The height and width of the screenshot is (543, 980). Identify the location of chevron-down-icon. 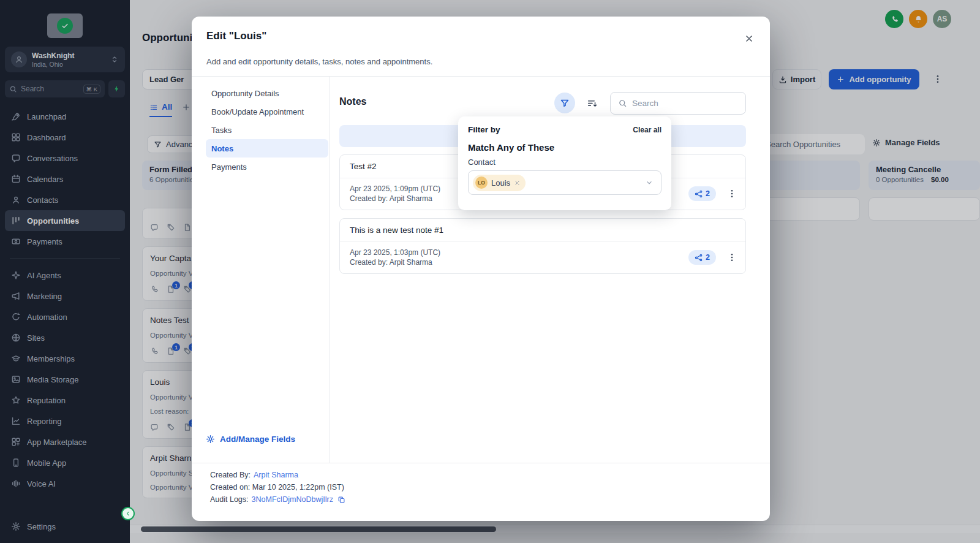
(649, 183).